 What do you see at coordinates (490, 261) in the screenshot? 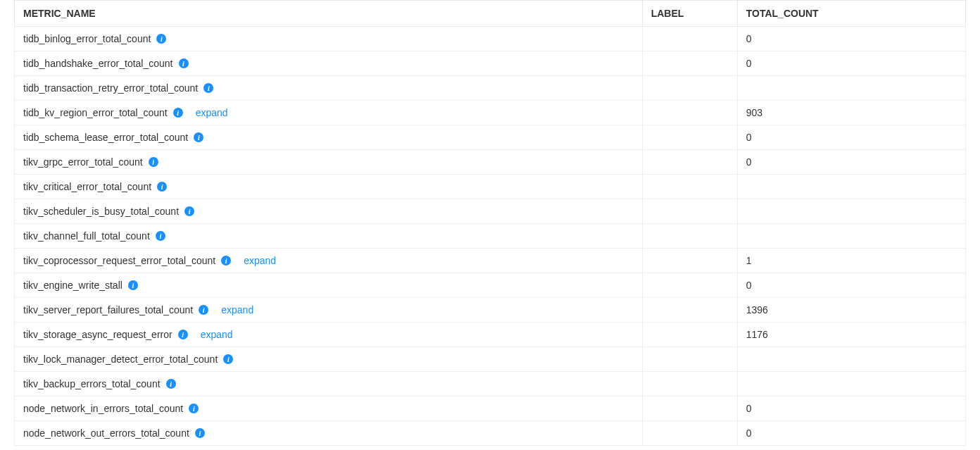
I see `table-row: tikv_coprocessor_request_error_total_cou…` at bounding box center [490, 261].